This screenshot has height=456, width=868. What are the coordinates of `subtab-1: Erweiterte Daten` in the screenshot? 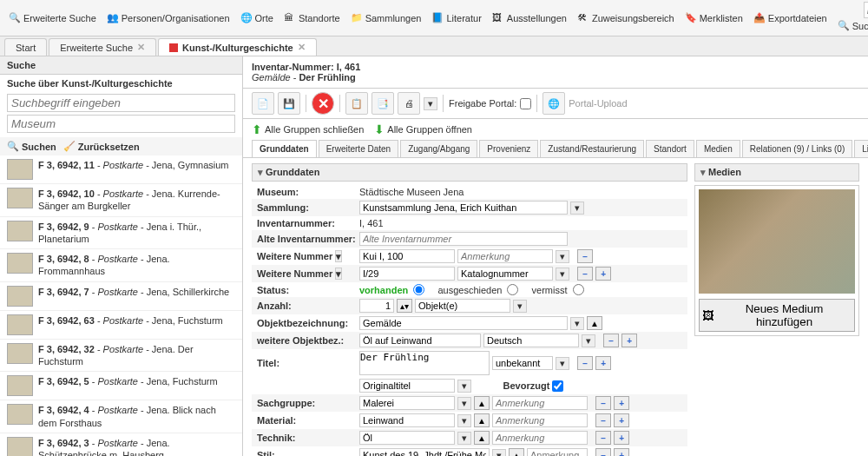 It's located at (358, 149).